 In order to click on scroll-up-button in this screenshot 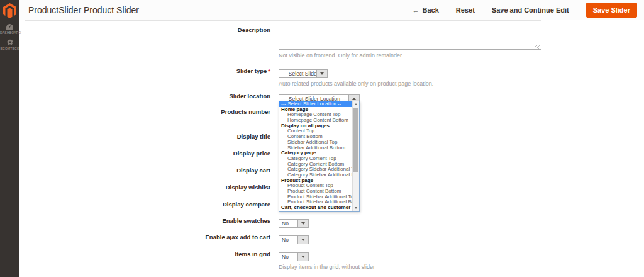, I will do `click(356, 105)`.